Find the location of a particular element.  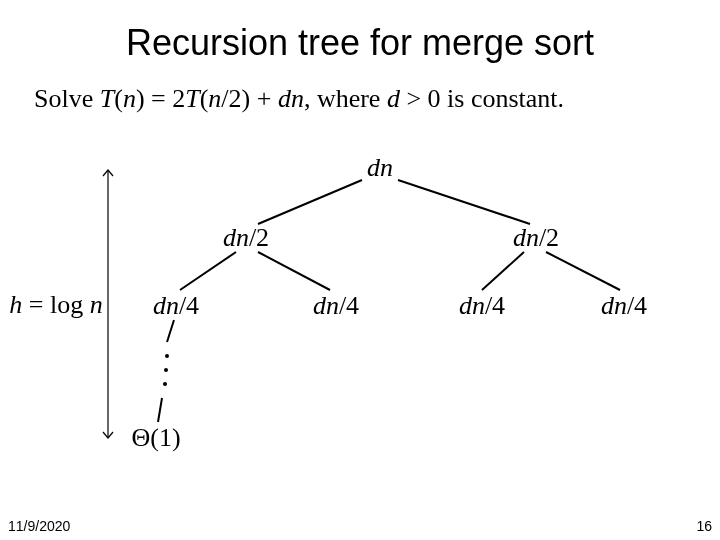

footer-page-number: 16 is located at coordinates (704, 526).